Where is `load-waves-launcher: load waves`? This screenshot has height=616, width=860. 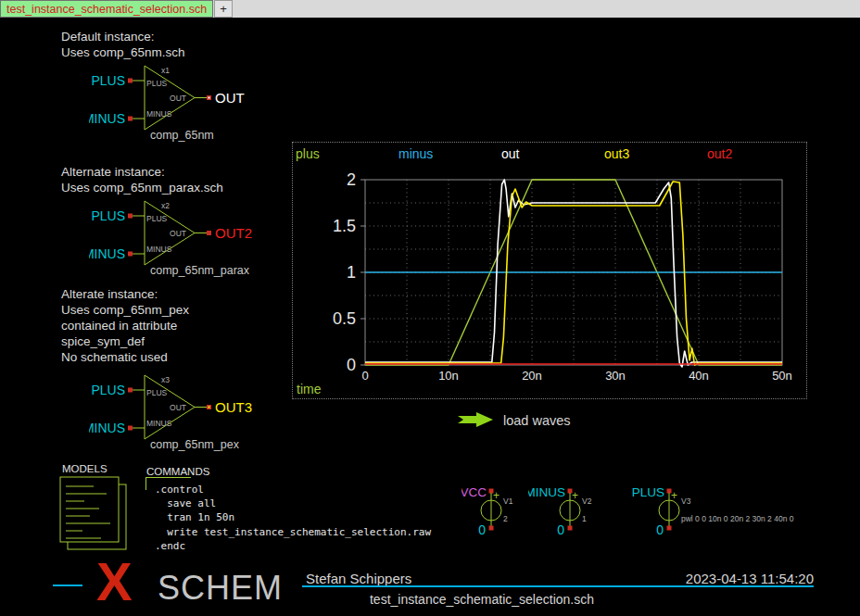 load-waves-launcher: load waves is located at coordinates (538, 421).